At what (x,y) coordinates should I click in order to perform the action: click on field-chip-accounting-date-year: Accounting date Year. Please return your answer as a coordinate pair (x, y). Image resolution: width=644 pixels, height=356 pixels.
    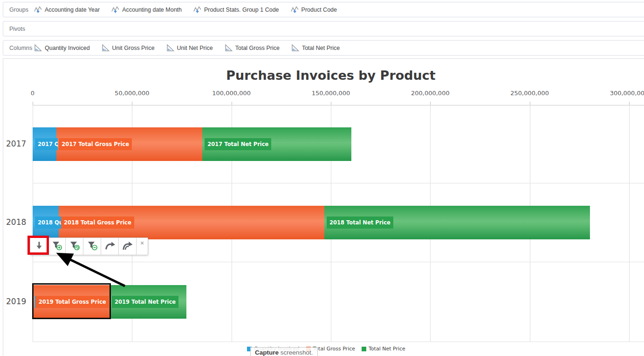
    Looking at the image, I should click on (67, 9).